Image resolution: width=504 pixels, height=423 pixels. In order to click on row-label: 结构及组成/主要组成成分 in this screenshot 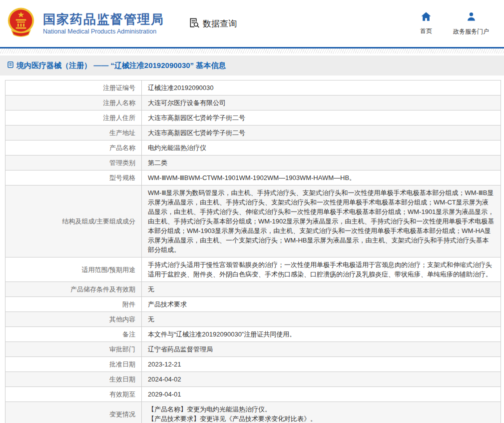, I will do `click(74, 222)`.